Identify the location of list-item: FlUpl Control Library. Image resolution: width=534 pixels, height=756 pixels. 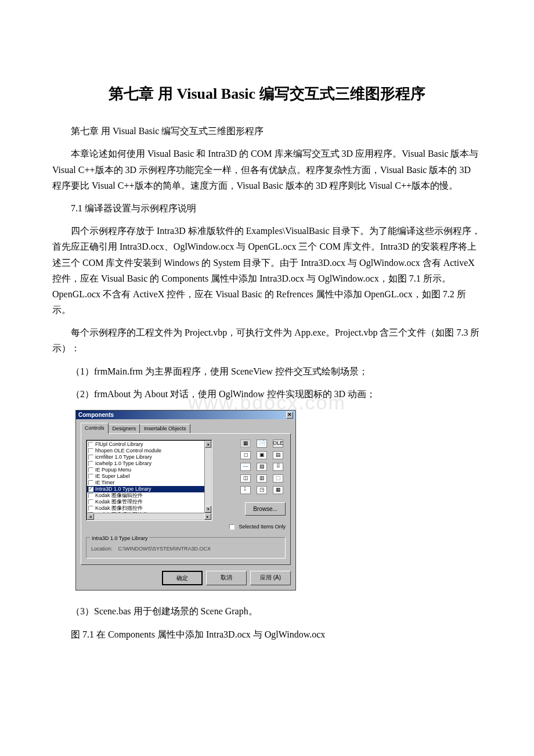
(149, 445).